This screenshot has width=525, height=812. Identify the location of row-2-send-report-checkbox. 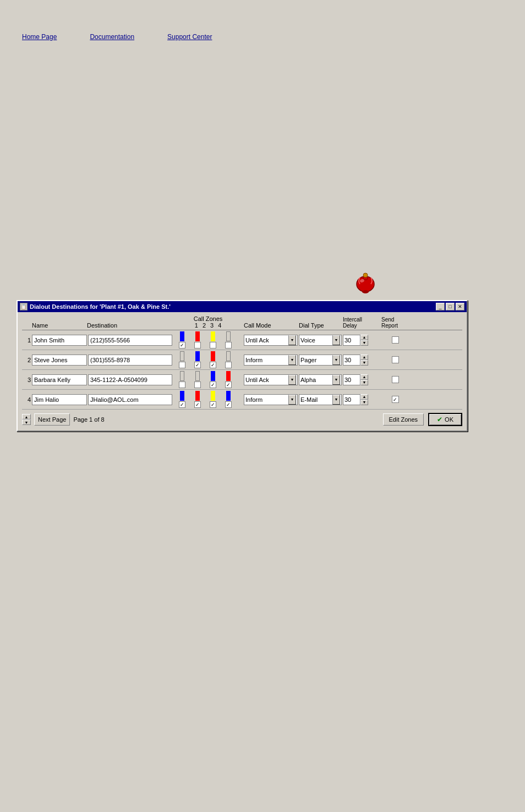
(395, 360).